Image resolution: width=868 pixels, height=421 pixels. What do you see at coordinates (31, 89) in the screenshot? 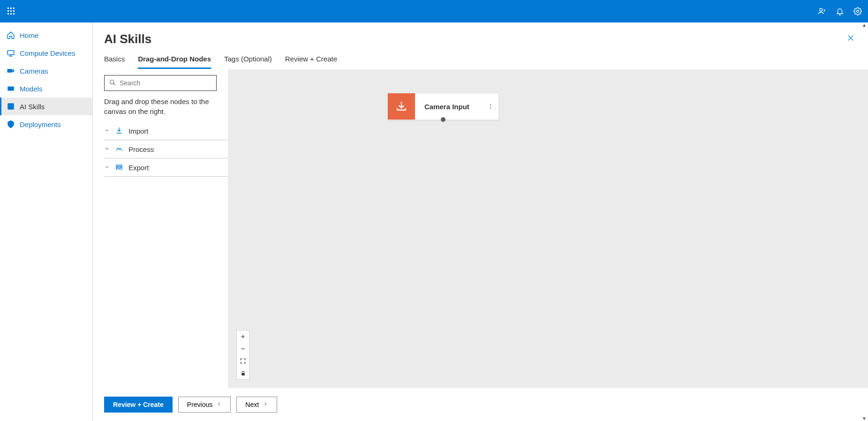
I see `sidenav-label: Models` at bounding box center [31, 89].